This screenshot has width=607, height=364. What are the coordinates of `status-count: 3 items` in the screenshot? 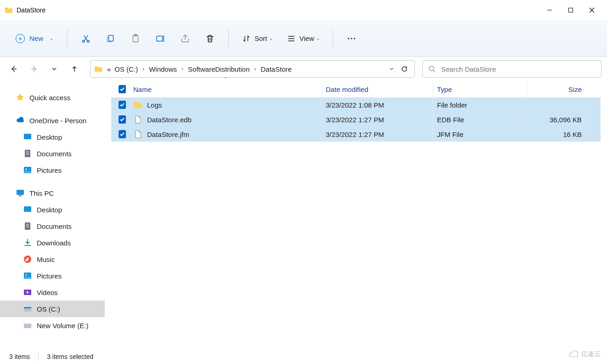 It's located at (19, 357).